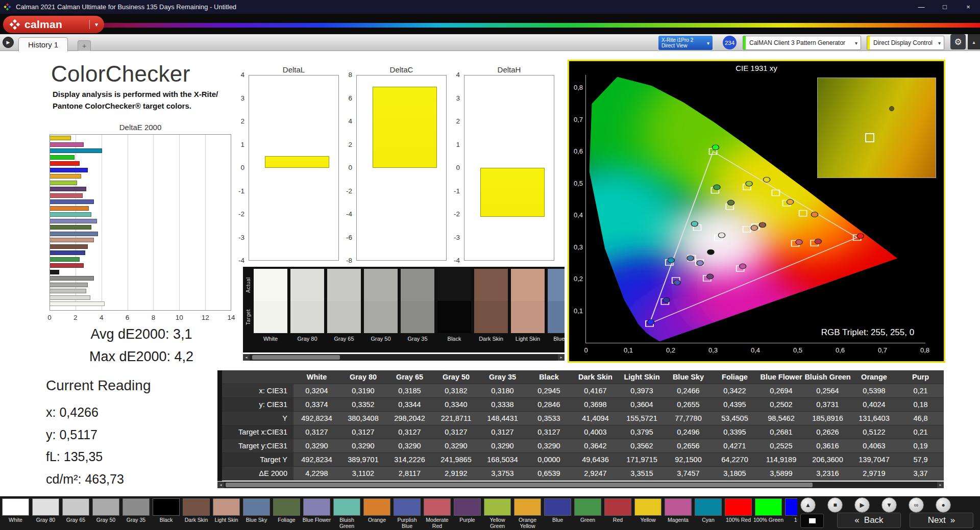 The width and height of the screenshot is (980, 530). Describe the element at coordinates (502, 391) in the screenshot. I see `table-cell: 0,3180` at that location.